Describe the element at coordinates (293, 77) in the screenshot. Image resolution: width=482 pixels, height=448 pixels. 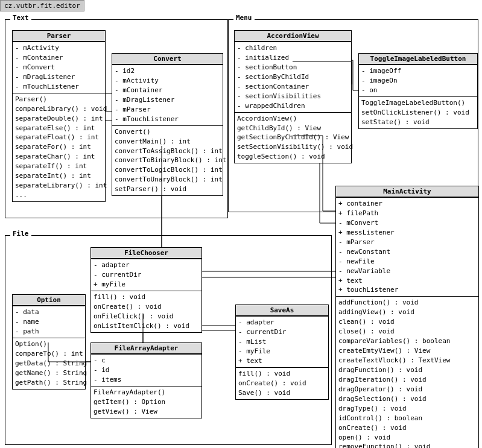
I see `accordion-view-attributes: - children - initialized - sectionButton…` at that location.